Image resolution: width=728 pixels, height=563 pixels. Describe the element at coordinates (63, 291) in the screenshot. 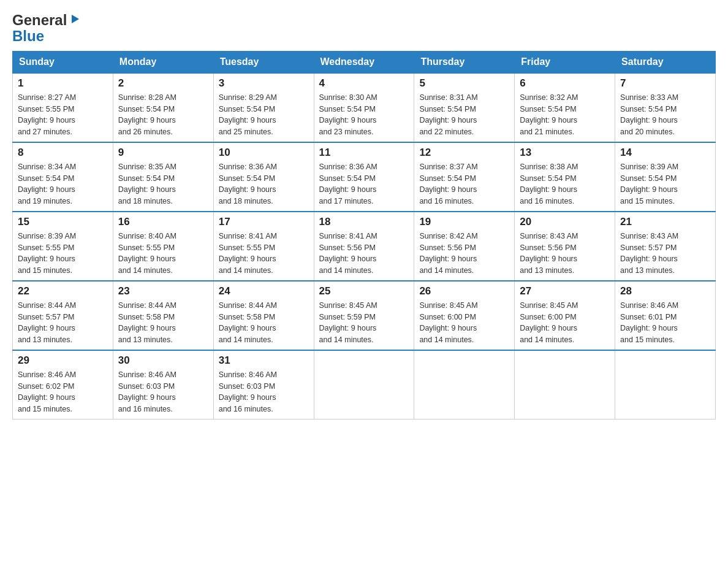

I see `day-number: 22` at that location.